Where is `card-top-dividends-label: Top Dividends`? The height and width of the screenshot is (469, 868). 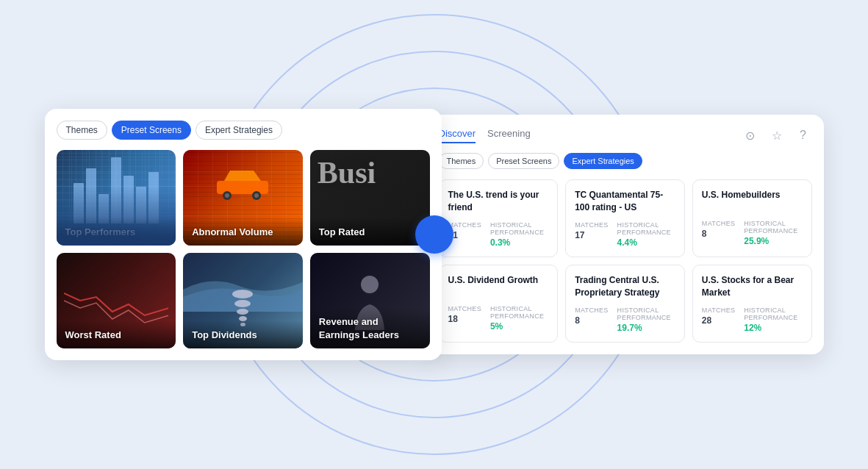
card-top-dividends-label: Top Dividends is located at coordinates (225, 335).